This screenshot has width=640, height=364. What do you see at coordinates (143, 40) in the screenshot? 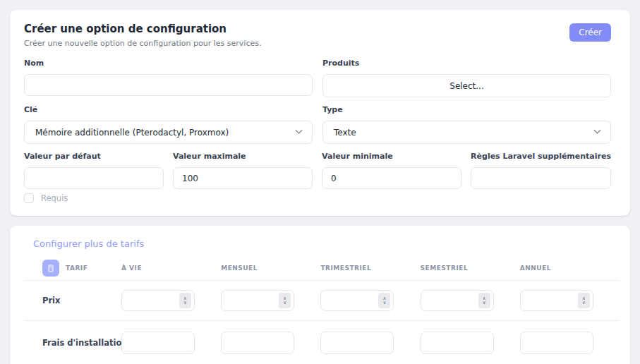
I see `card-header-text: Créer une option de configuration Créer …` at bounding box center [143, 40].